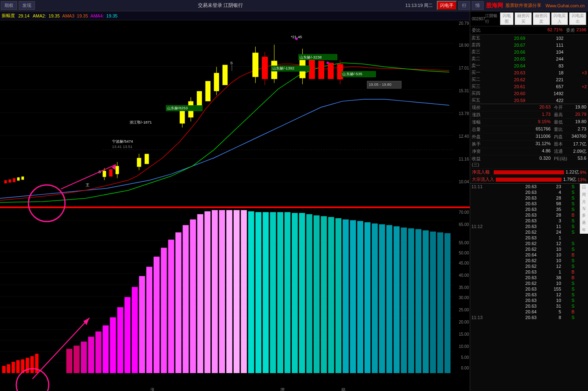 The image size is (588, 391). I want to click on trade-row: 20.63 12 S, so click(529, 295).